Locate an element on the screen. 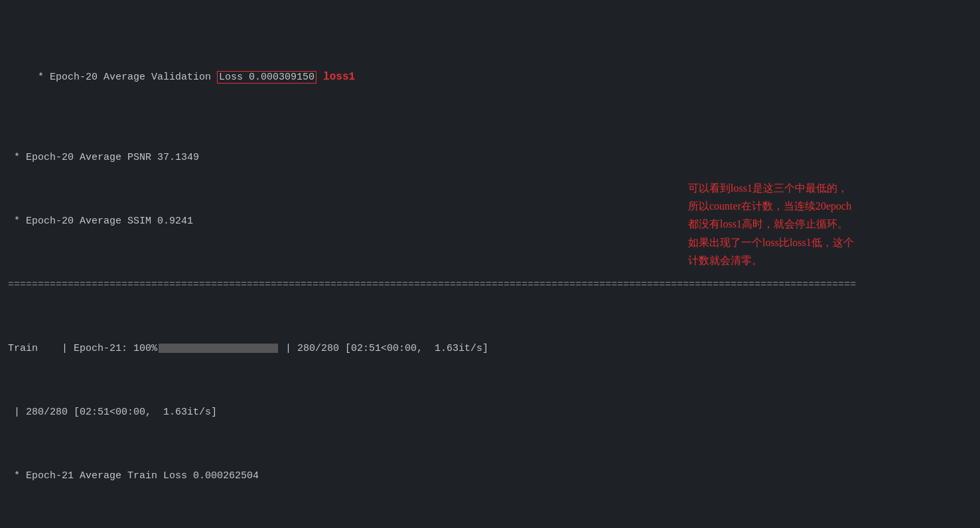 The width and height of the screenshot is (980, 528). epoch20-validation-loss-line: * Epoch-20 Average Validation Loss 0.000… is located at coordinates (490, 78).